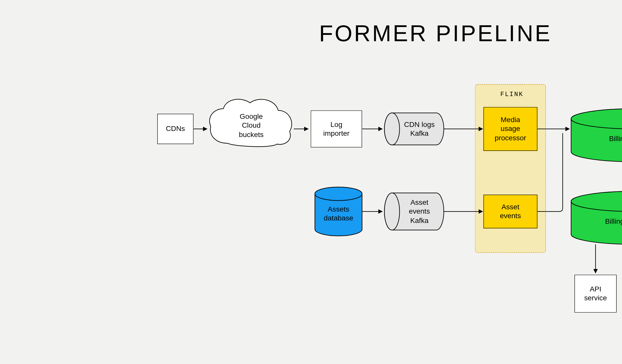  I want to click on node-cdns: CDNs, so click(175, 129).